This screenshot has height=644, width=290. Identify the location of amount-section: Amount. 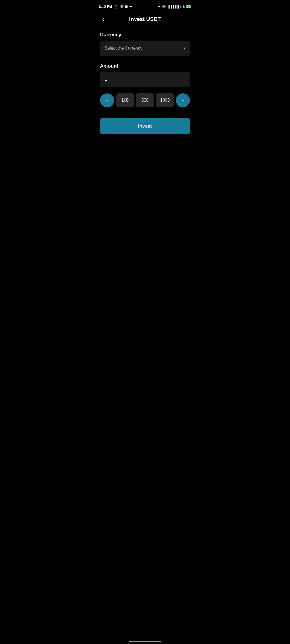
(145, 75).